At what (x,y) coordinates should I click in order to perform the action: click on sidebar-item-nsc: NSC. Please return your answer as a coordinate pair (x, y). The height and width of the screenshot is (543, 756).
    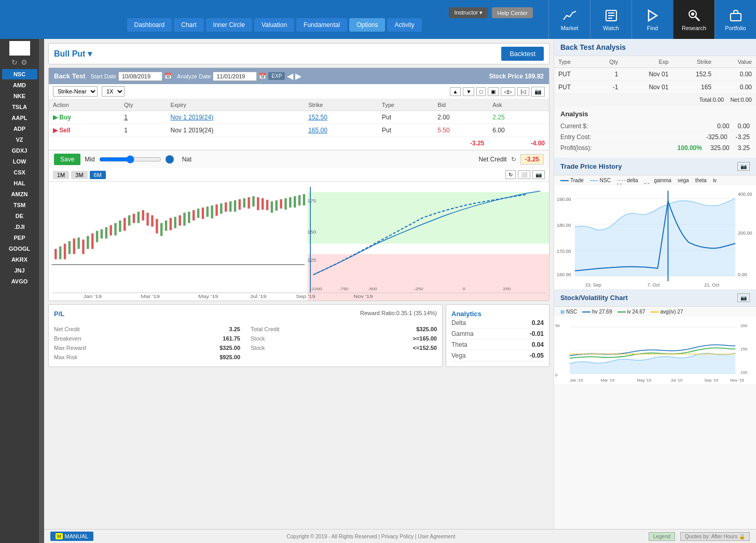
    Looking at the image, I should click on (20, 74).